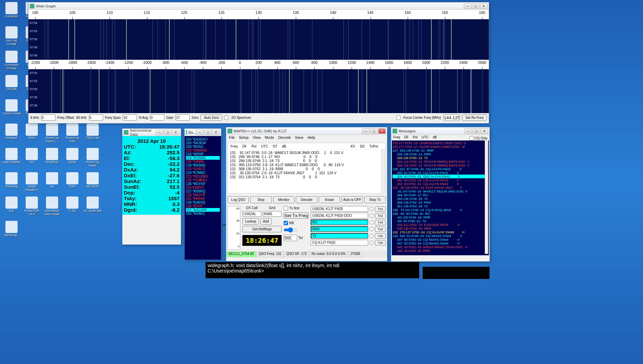 The image size is (643, 364). I want to click on waterfall-upper: 07:5407:5207:5007:4807:46, so click(259, 40).